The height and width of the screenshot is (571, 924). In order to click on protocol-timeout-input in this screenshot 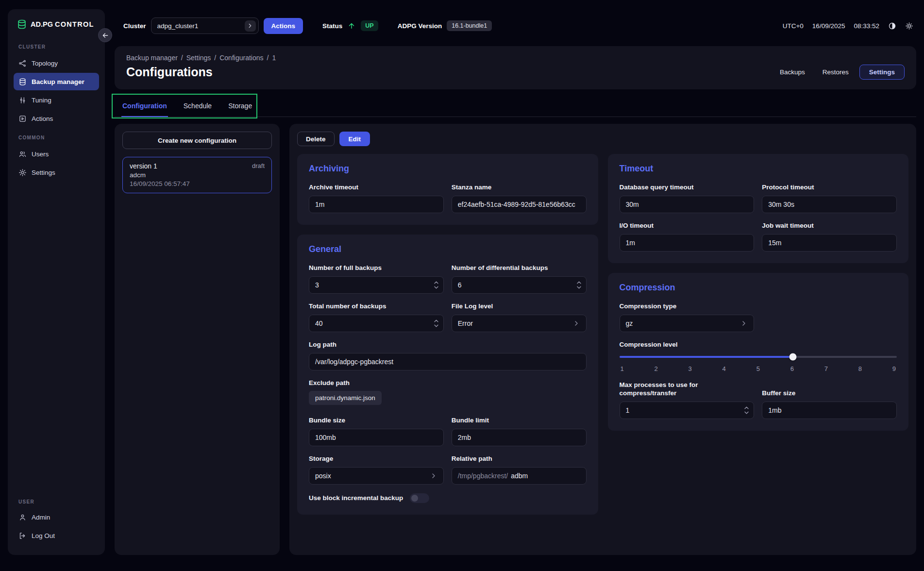, I will do `click(829, 204)`.